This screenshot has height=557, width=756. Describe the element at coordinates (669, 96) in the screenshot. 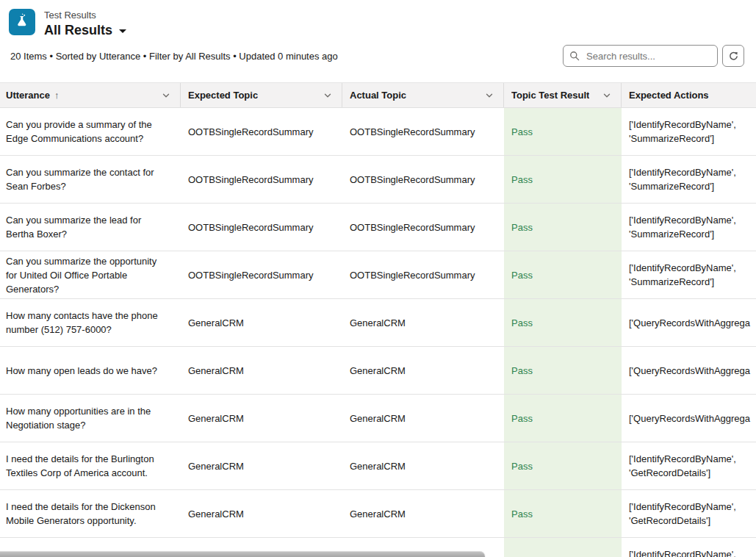

I see `column-label: Expected Actions` at that location.